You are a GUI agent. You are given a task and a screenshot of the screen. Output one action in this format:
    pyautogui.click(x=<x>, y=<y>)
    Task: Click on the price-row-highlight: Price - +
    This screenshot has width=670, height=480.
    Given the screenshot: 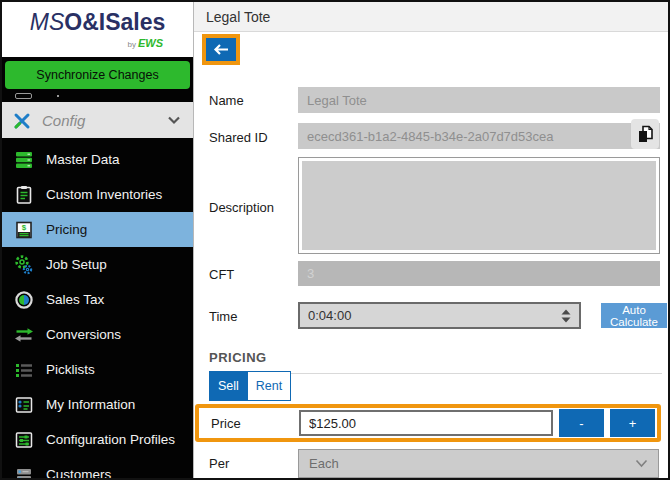 What is the action you would take?
    pyautogui.click(x=428, y=423)
    